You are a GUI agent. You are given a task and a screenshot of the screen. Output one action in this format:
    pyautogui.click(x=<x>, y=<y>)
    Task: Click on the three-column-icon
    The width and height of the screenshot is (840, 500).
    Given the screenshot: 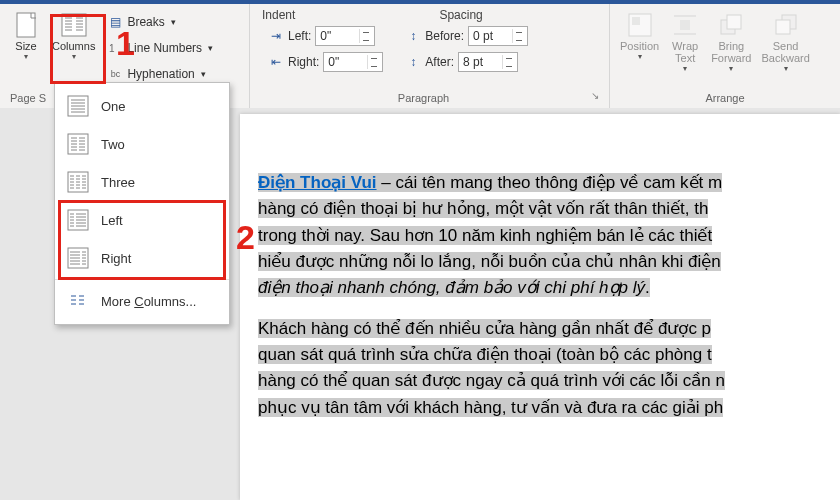 What is the action you would take?
    pyautogui.click(x=78, y=182)
    